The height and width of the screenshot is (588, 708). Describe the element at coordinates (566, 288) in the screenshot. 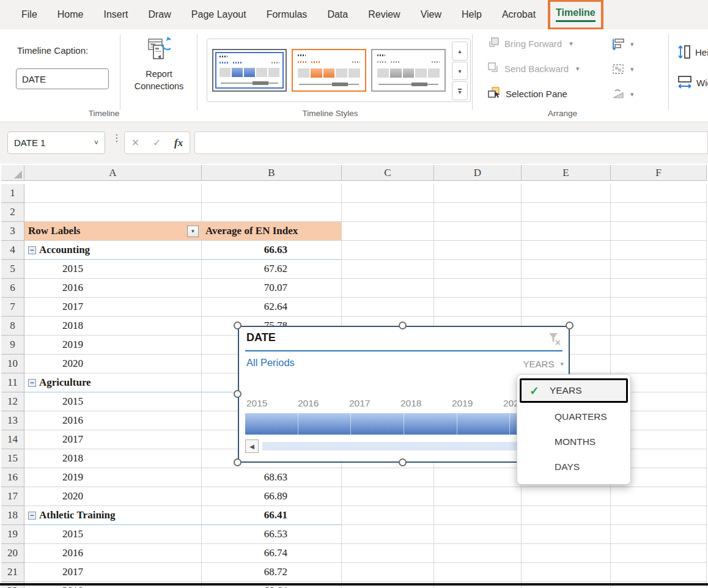

I see `cell-E6` at that location.